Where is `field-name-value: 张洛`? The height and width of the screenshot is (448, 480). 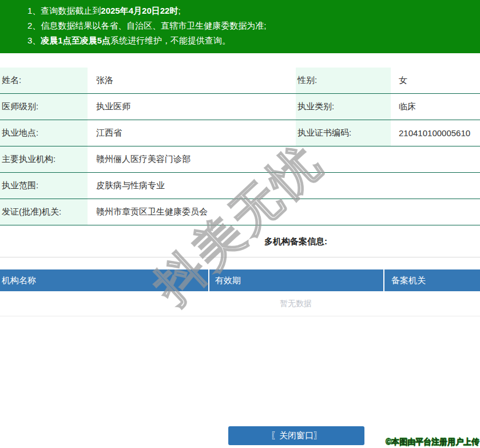
field-name-value: 张洛 is located at coordinates (192, 80).